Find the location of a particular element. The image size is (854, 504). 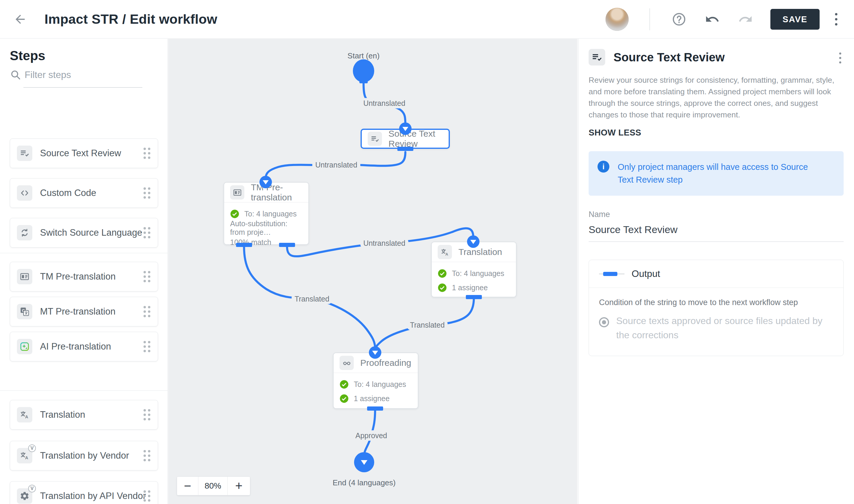

sidebar-item-source-text-review: Source Text Review is located at coordinates (84, 154).